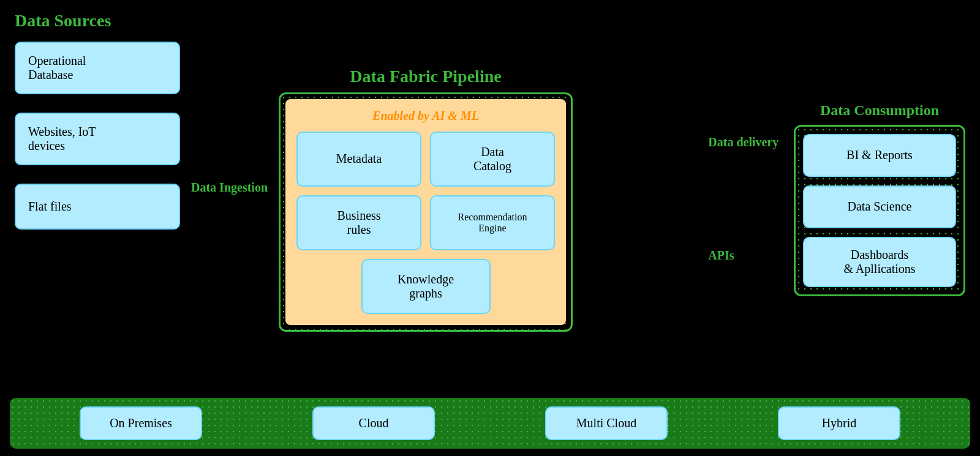 This screenshot has width=980, height=456. I want to click on delivery-item-1: APIs ›, so click(748, 256).